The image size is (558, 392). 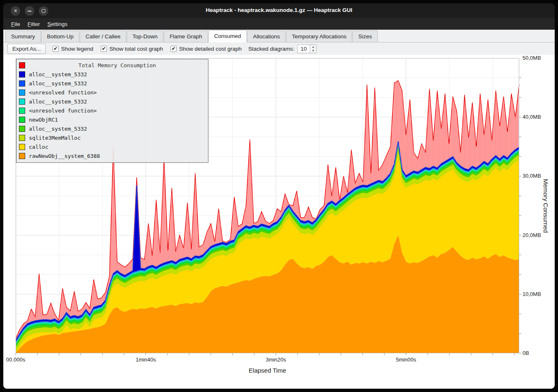 I want to click on legend-title-row: Total Memory Consumption, so click(x=112, y=65).